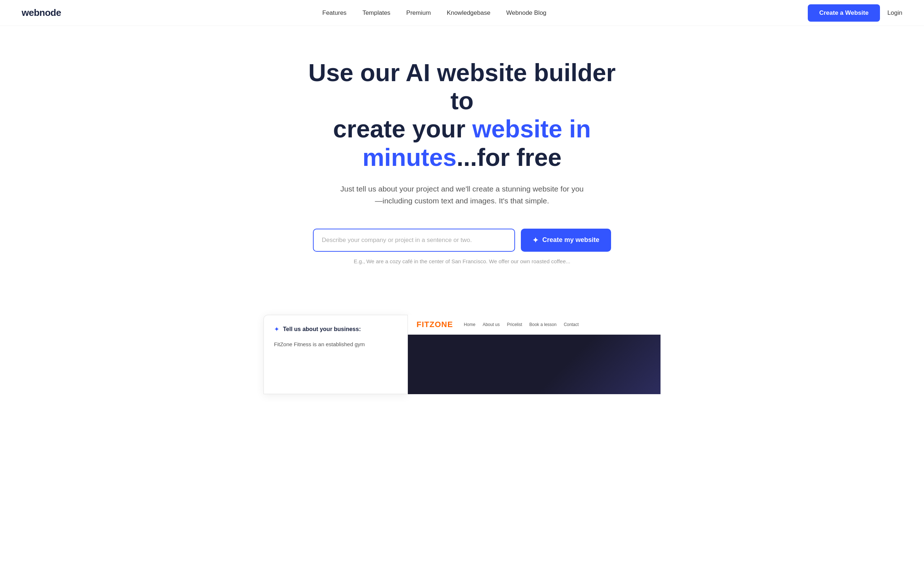  I want to click on nav-link-knowledgebase: Knowledgebase, so click(469, 13).